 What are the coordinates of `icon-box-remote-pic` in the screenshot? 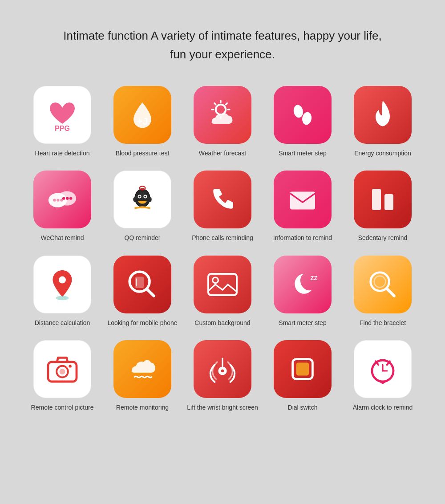 It's located at (62, 369).